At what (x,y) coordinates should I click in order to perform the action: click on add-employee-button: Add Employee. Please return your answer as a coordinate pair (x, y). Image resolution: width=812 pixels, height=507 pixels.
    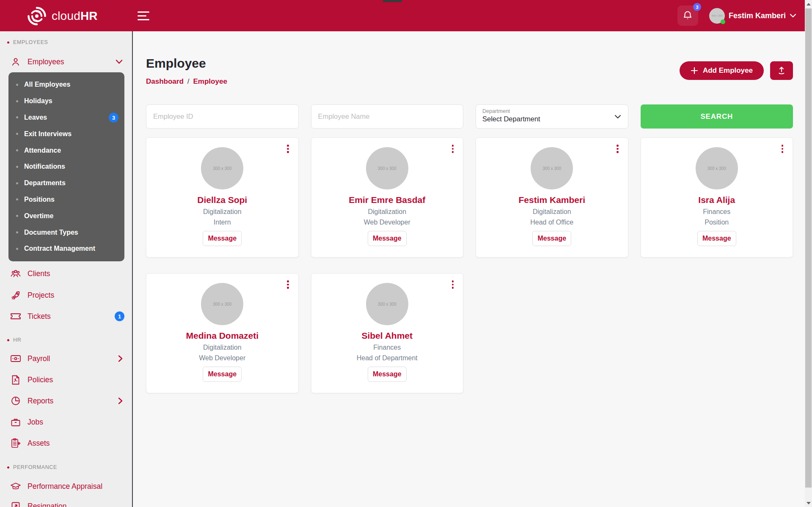
    Looking at the image, I should click on (722, 71).